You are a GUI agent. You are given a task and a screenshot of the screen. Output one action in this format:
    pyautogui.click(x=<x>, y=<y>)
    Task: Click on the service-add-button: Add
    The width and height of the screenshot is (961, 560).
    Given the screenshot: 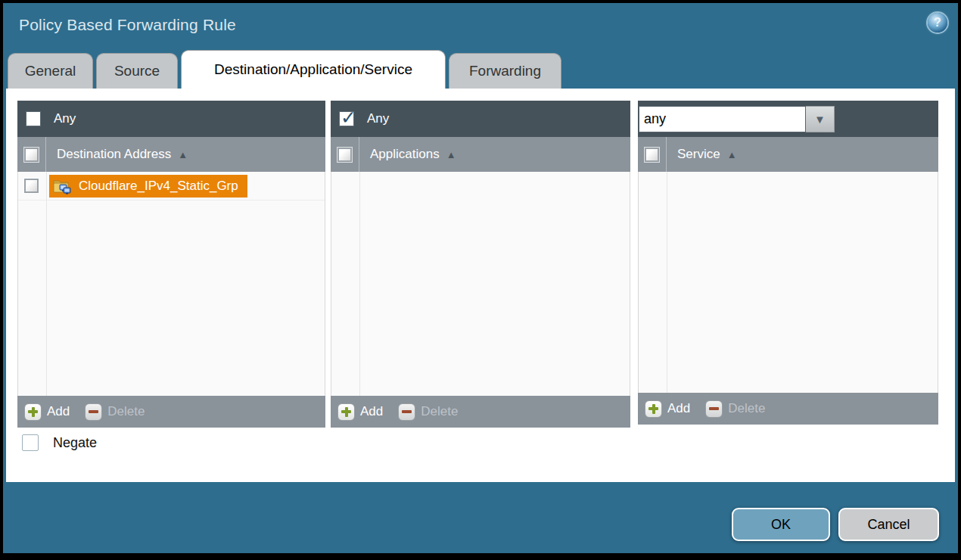 What is the action you would take?
    pyautogui.click(x=667, y=409)
    